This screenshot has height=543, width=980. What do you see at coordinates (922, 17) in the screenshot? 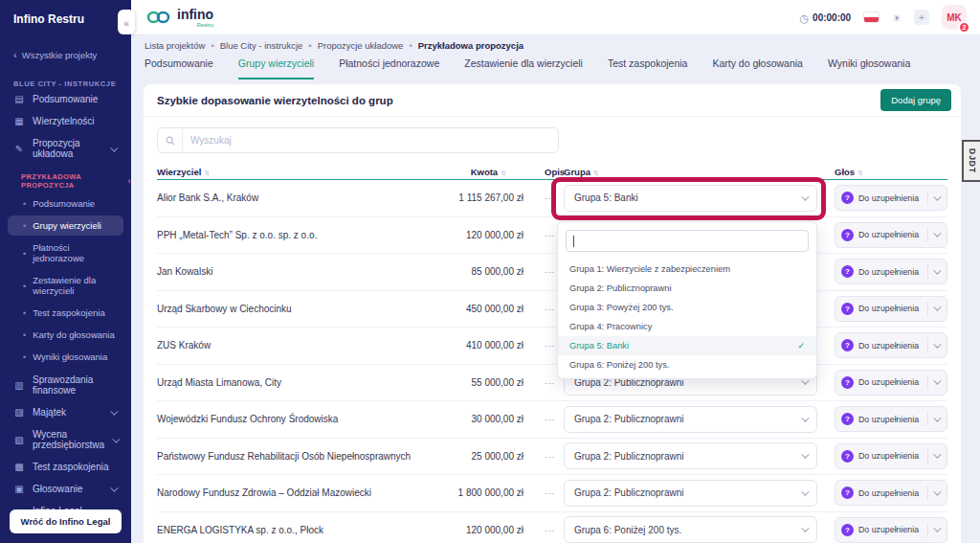
I see `add-button` at bounding box center [922, 17].